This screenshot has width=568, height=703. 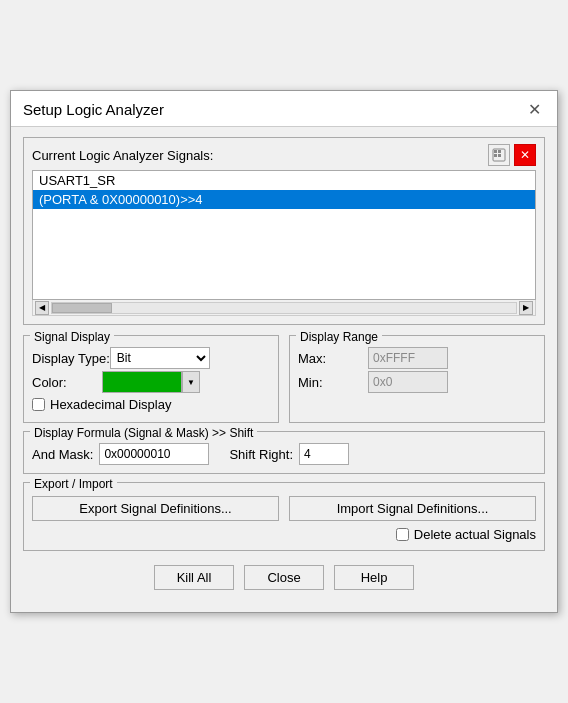 I want to click on display-type-label: Display Type:, so click(x=71, y=358).